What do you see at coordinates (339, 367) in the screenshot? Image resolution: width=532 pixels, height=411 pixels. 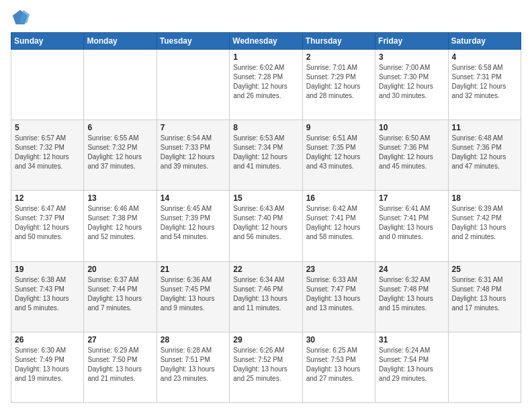 I see `table-row: 30 Sunrise: 6:25 AMSunset: 7:53 PMDaylig…` at bounding box center [339, 367].